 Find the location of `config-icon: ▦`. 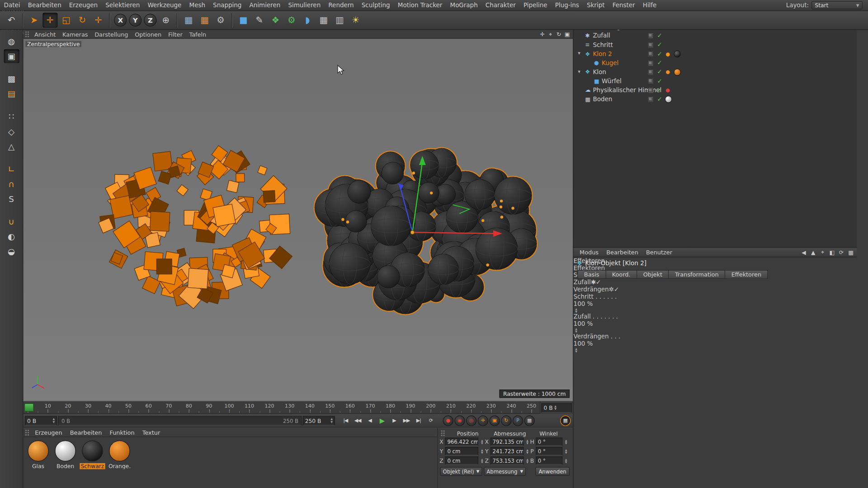

config-icon: ▦ is located at coordinates (851, 252).